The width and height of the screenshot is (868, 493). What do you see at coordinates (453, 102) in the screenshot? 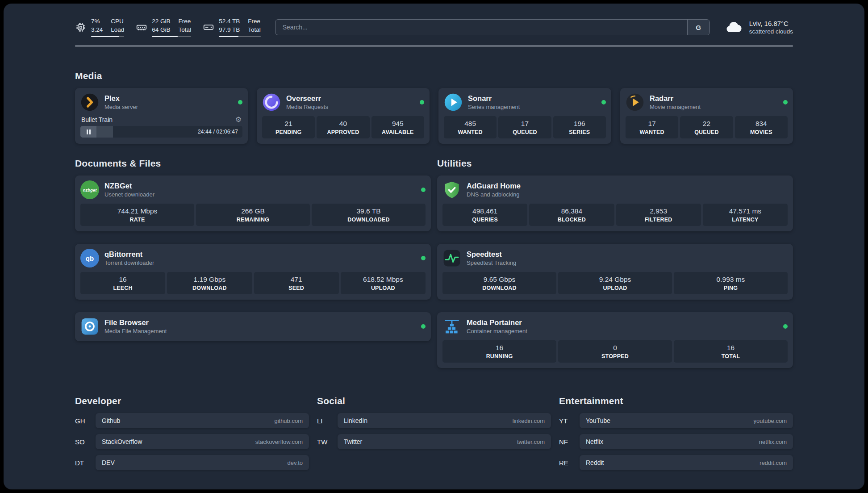
I see `sonarr-icon` at bounding box center [453, 102].